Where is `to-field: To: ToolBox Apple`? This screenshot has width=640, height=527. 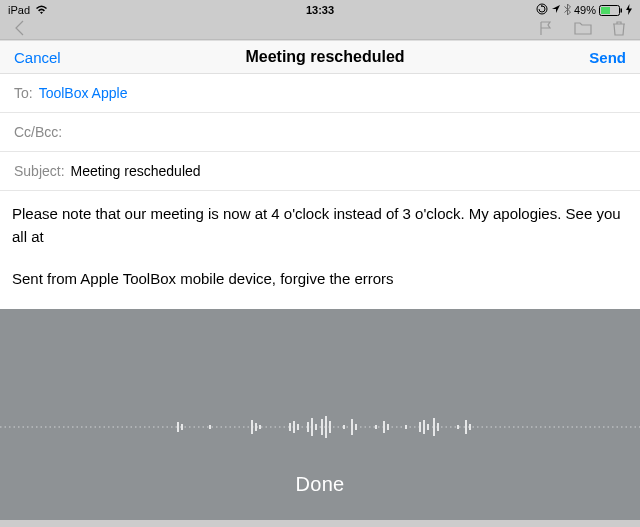 to-field: To: ToolBox Apple is located at coordinates (320, 94).